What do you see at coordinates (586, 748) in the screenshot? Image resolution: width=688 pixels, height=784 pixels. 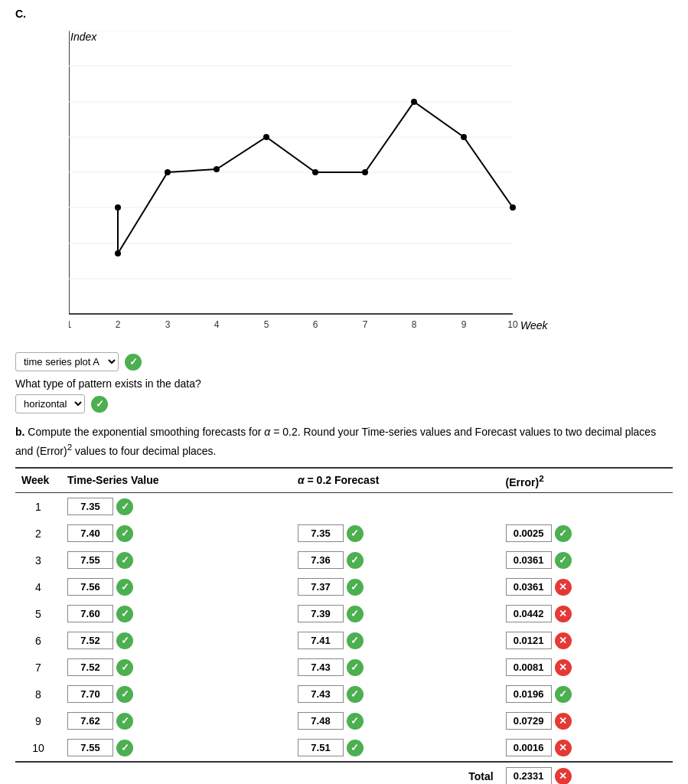 I see `table-row-error2: 0.0016✕` at bounding box center [586, 748].